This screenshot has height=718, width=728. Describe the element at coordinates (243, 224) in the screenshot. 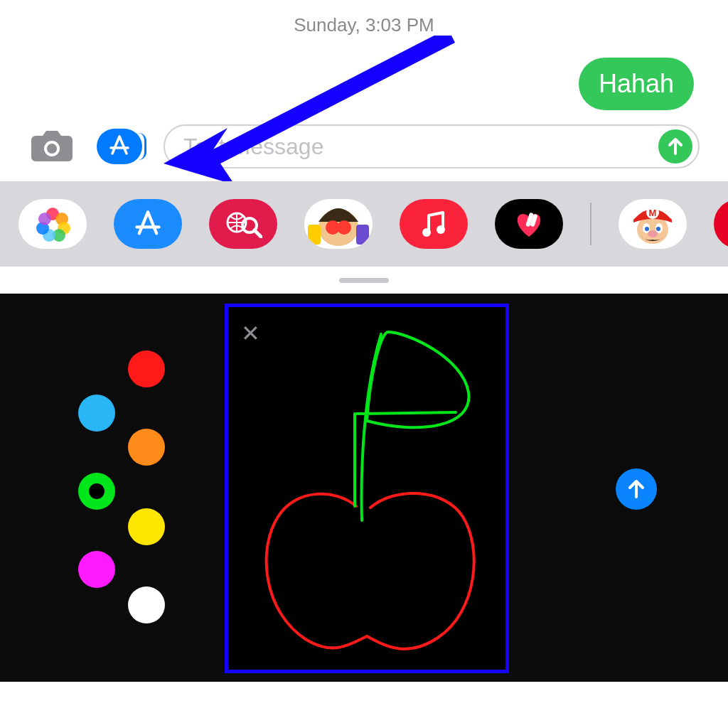

I see `drawer-app-images` at that location.